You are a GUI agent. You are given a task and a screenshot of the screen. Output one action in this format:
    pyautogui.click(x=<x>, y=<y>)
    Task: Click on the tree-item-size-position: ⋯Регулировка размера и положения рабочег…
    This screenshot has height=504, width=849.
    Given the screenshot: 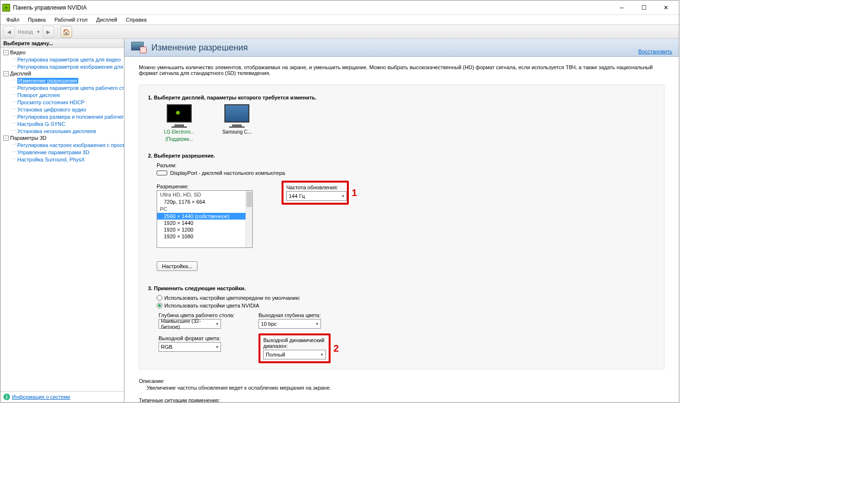 What is the action you would take?
    pyautogui.click(x=62, y=116)
    